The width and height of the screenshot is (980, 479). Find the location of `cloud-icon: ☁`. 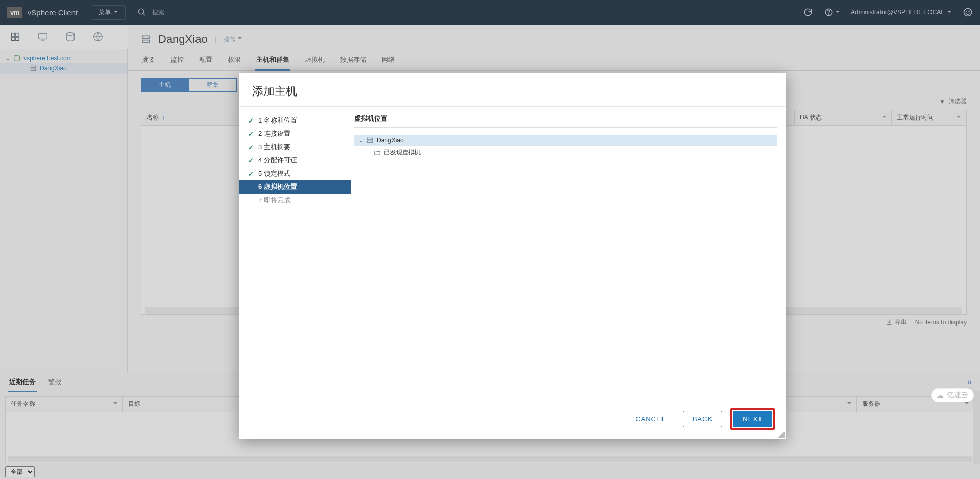

cloud-icon: ☁ is located at coordinates (940, 395).